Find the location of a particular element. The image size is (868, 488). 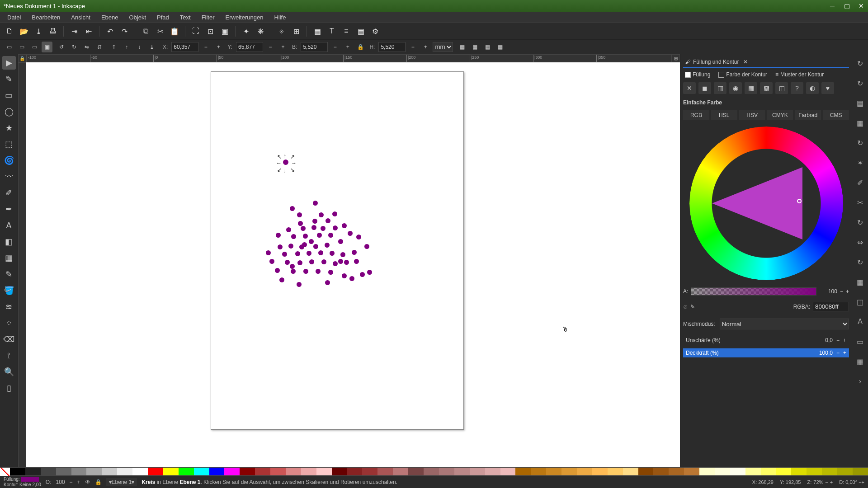

align-dialog-icon: ▤ is located at coordinates (361, 31).